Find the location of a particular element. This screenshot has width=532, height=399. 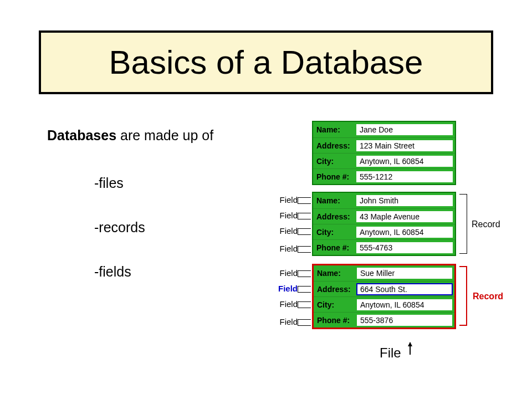

record-card-2: Name:John Smith Address:43 Maple Avenue … is located at coordinates (384, 224).